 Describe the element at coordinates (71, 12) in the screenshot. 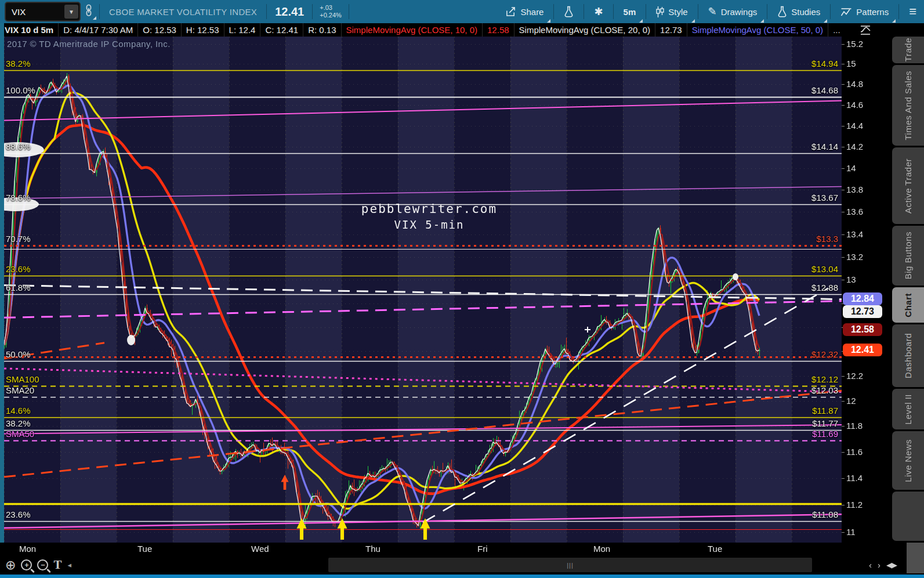

I see `chevron-down-icon: ▼` at that location.